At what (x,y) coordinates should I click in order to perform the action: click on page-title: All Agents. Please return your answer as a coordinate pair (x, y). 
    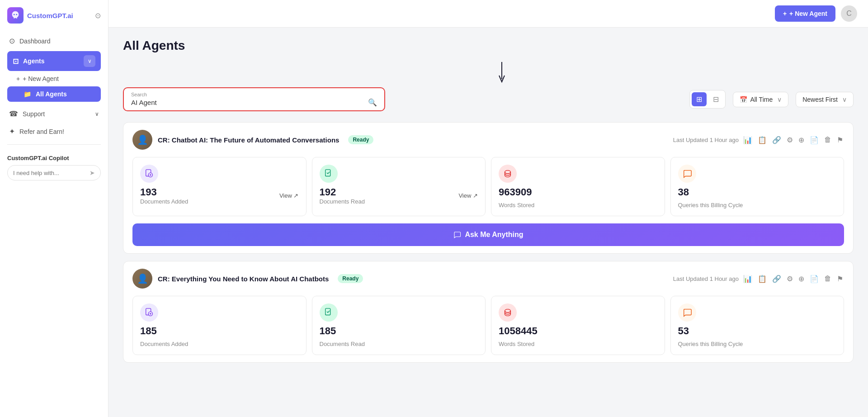
    Looking at the image, I should click on (488, 46).